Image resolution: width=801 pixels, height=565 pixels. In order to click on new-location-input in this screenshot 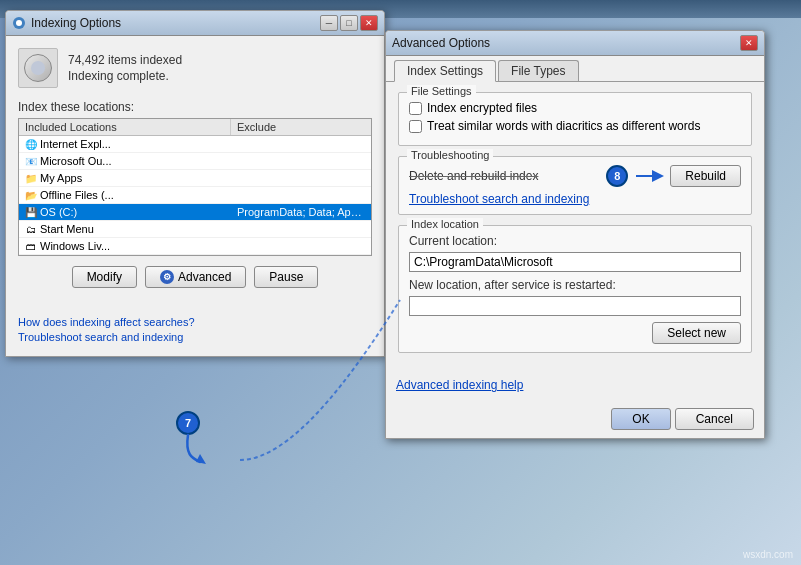, I will do `click(575, 306)`.